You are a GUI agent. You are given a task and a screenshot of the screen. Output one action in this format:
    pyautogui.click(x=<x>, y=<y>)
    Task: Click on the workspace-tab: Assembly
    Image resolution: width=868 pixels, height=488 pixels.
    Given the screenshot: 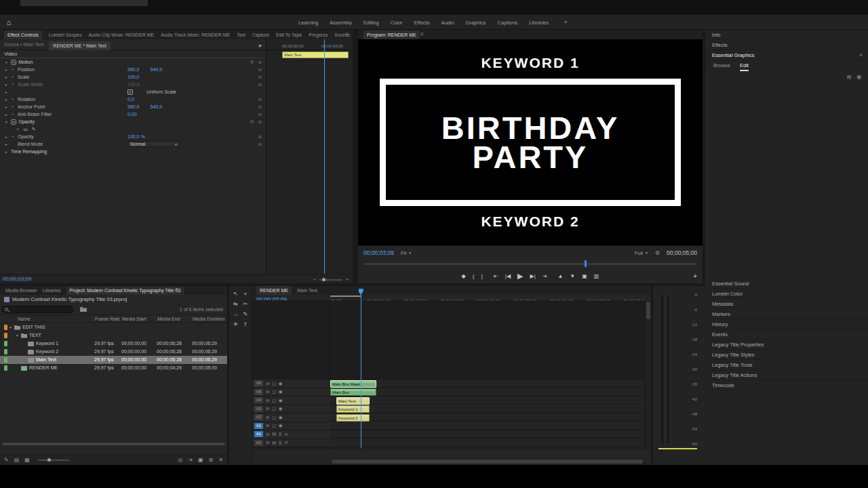 What is the action you would take?
    pyautogui.click(x=340, y=23)
    